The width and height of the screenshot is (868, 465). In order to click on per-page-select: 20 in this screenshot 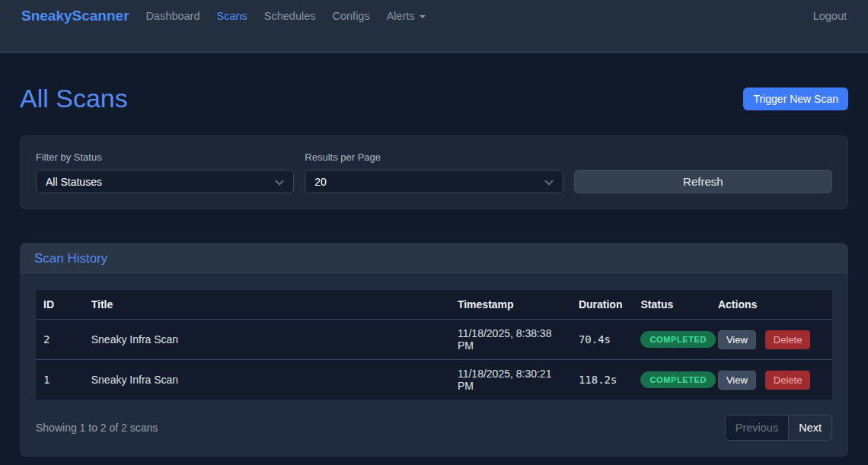, I will do `click(434, 181)`.